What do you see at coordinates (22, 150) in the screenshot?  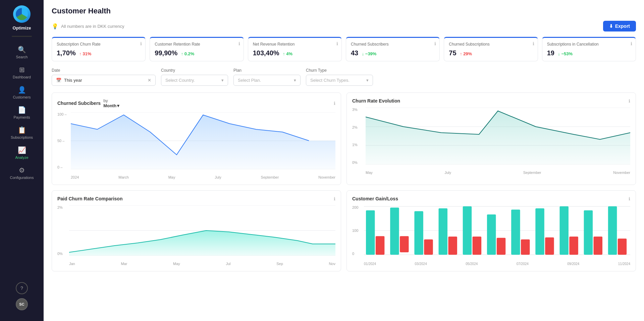 I see `analyze-icon: 📈` at bounding box center [22, 150].